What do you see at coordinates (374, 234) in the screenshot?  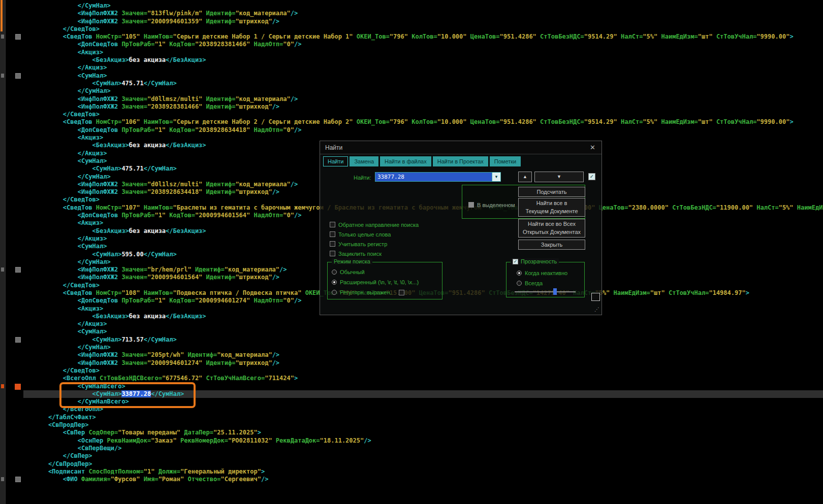 I see `checkbox-whole-word: Только целые слова` at bounding box center [374, 234].